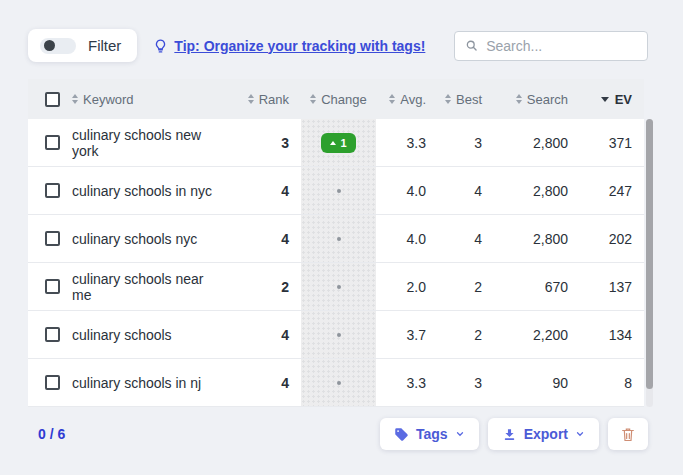  I want to click on filter-toggle, so click(58, 46).